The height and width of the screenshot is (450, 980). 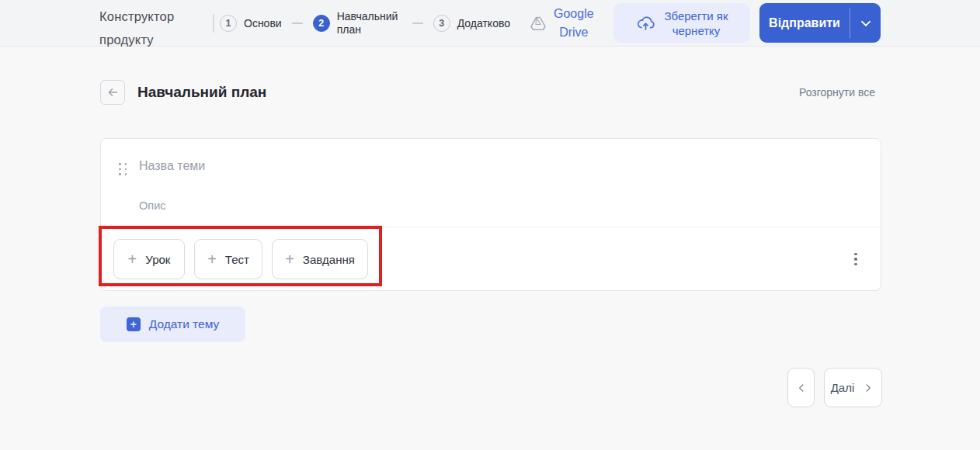 I want to click on add-task-label: Завдання, so click(x=329, y=259).